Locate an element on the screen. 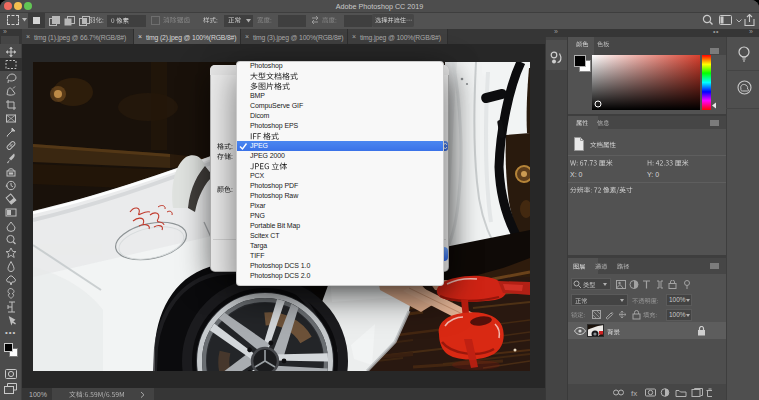  svg-text: fx is located at coordinates (634, 394).